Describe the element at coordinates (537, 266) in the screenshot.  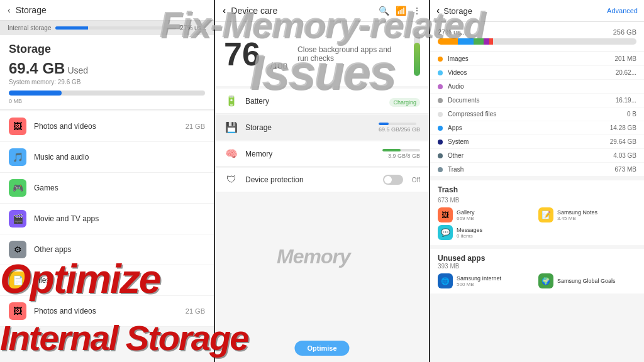
I see `unused-sub: 393 MB` at that location.